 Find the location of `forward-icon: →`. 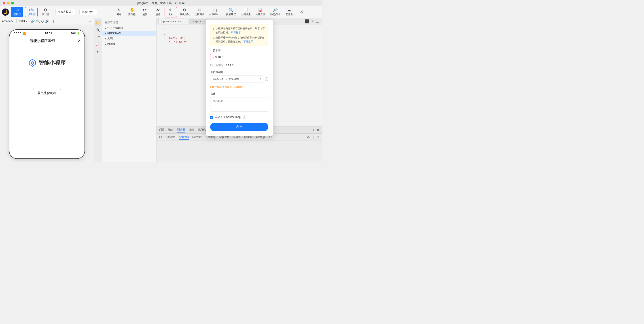

forward-icon: → is located at coordinates (90, 21).